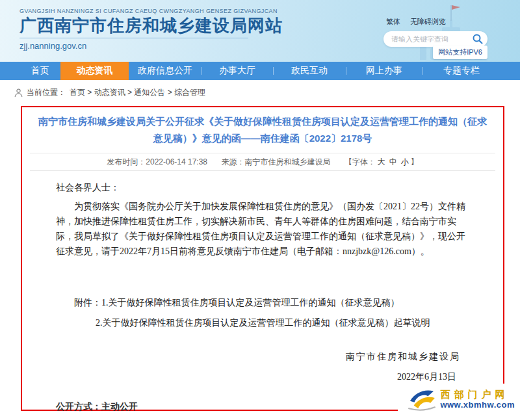  What do you see at coordinates (263, 162) in the screenshot?
I see `article-meta: 发布时间：2022-06-14 17:38 来源：南宁市住房和城乡建设局 【字体…` at bounding box center [263, 162].